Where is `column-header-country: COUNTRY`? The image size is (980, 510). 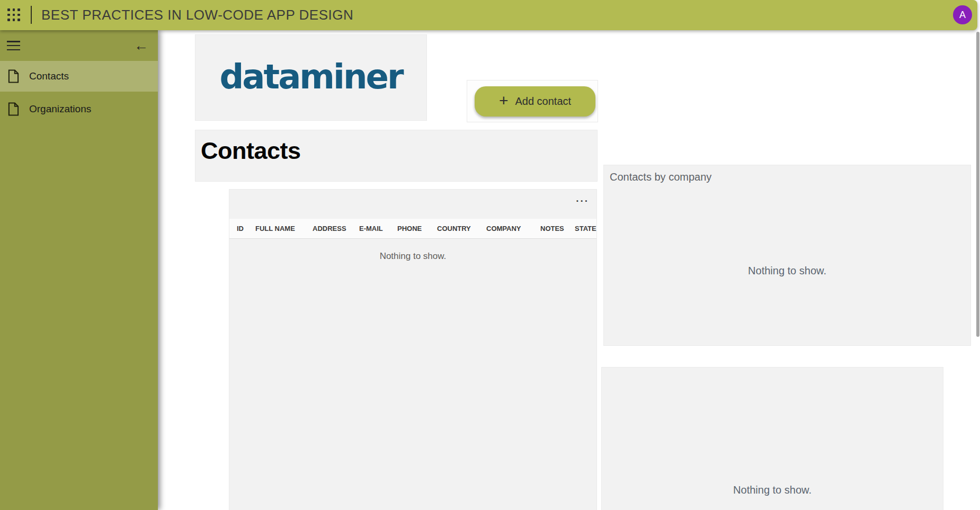
column-header-country: COUNTRY is located at coordinates (454, 229).